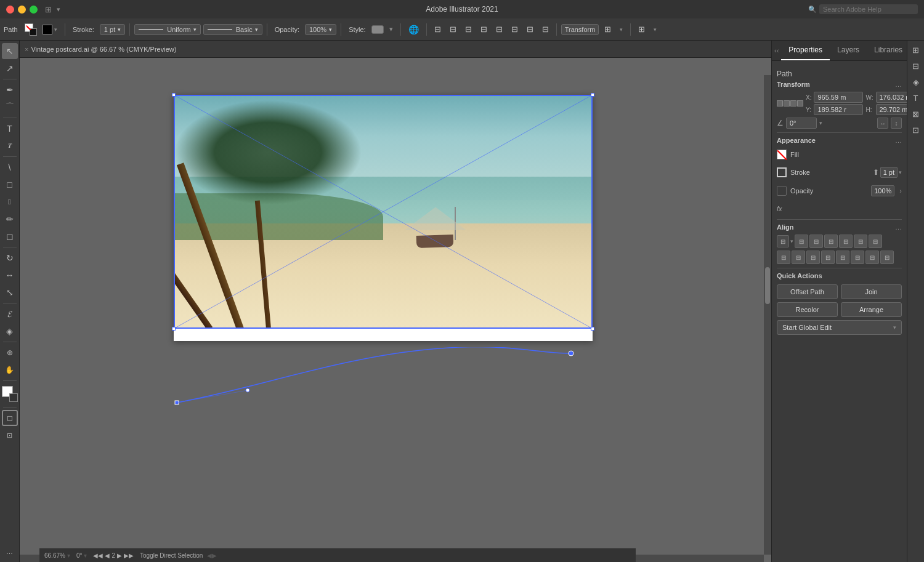 Image resolution: width=924 pixels, height=562 pixels. Describe the element at coordinates (898, 84) in the screenshot. I see `transform-more: …` at that location.